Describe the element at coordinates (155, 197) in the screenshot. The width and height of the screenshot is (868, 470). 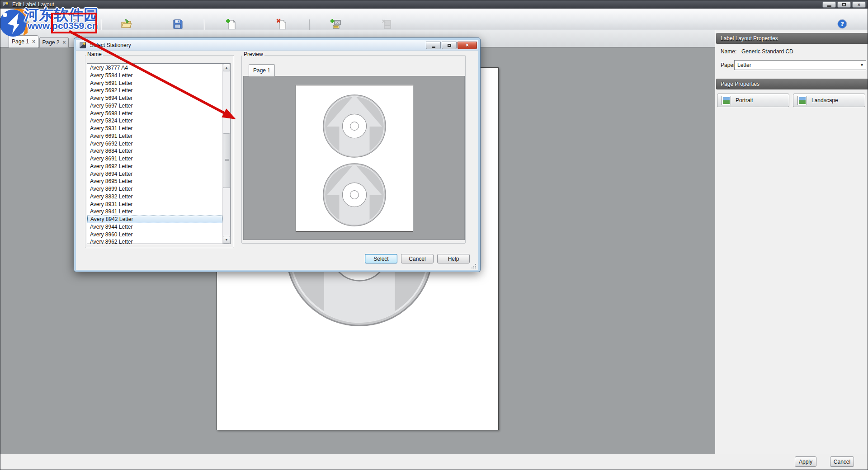
I see `stationery-list-item: Avery 8832 Letter` at that location.